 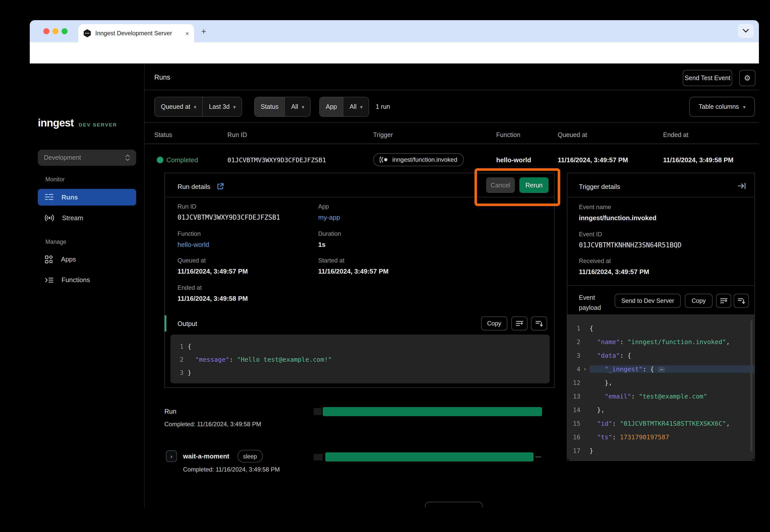 I want to click on field-app: App my-app, so click(x=329, y=212).